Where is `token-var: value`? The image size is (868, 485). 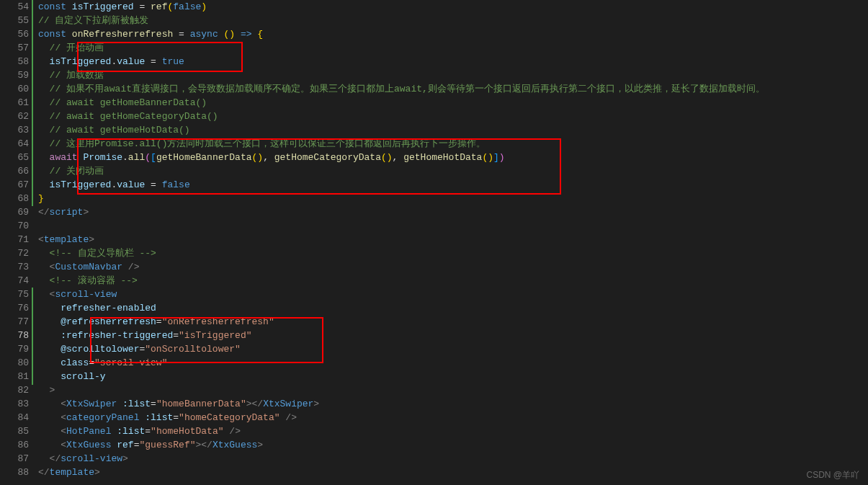 token-var: value is located at coordinates (131, 62).